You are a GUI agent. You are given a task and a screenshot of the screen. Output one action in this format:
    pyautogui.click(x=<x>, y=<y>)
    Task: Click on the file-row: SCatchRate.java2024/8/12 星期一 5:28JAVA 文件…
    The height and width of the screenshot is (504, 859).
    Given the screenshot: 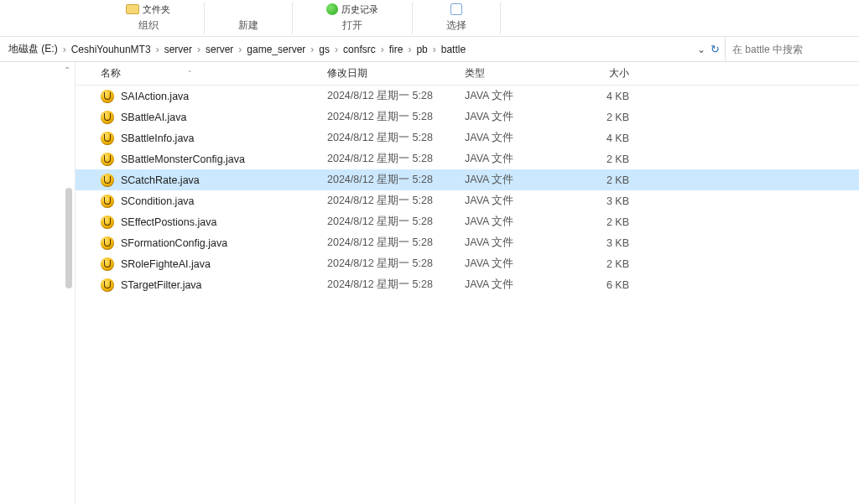 What is the action you would take?
    pyautogui.click(x=467, y=179)
    